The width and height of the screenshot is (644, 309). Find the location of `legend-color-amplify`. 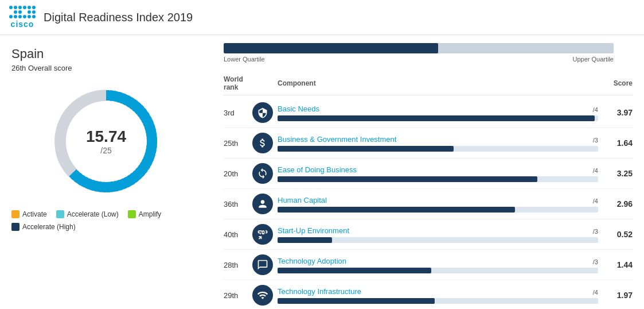

legend-color-amplify is located at coordinates (132, 214).